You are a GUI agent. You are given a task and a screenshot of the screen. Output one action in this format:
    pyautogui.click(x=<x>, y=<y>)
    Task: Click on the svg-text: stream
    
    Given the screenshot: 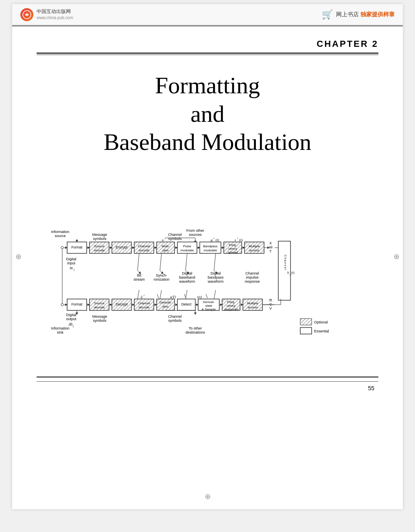 What is the action you would take?
    pyautogui.click(x=139, y=279)
    